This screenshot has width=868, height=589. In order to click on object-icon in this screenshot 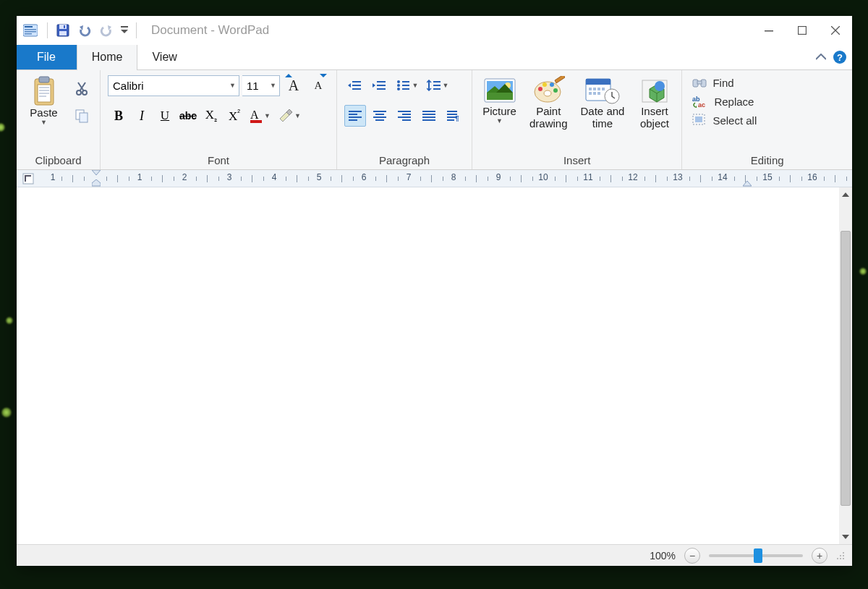, I will do `click(655, 90)`.